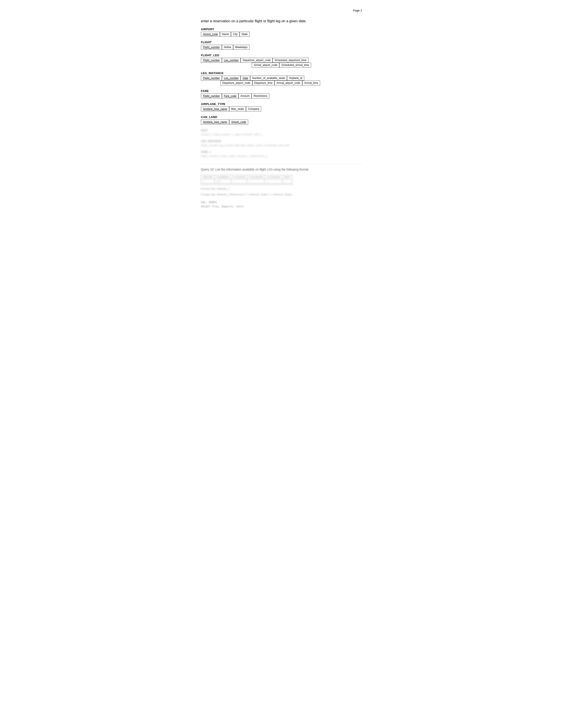 Image resolution: width=563 pixels, height=728 pixels. What do you see at coordinates (282, 32) in the screenshot?
I see `airport-schema: AIRPORT Airport_code Name City State` at bounding box center [282, 32].